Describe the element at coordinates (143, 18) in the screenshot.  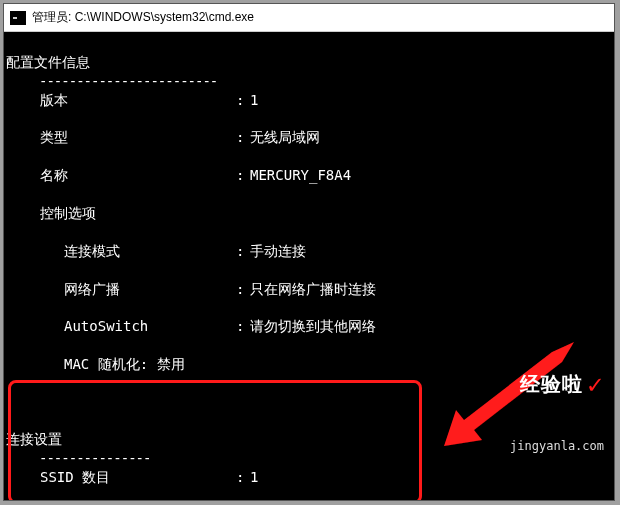
I see `titlebar-text: 管理员: C:\WINDOWS\system32\cmd.exe` at that location.